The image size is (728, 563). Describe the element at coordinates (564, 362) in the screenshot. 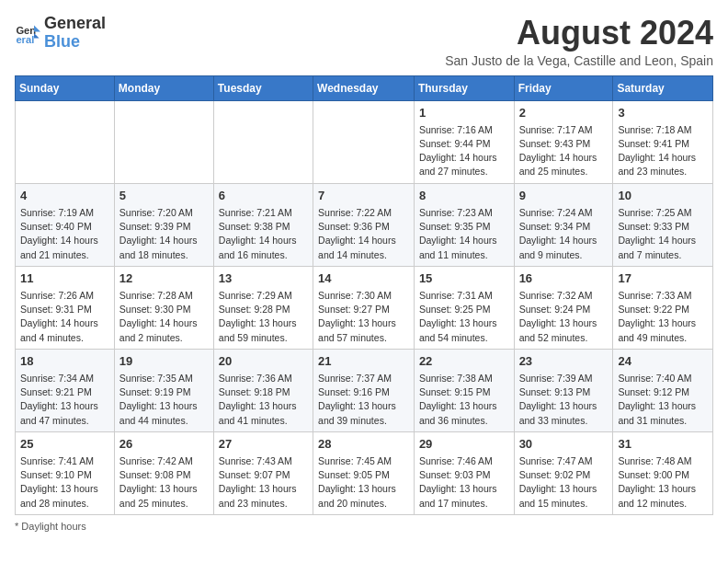

I see `day-number: 23` at that location.